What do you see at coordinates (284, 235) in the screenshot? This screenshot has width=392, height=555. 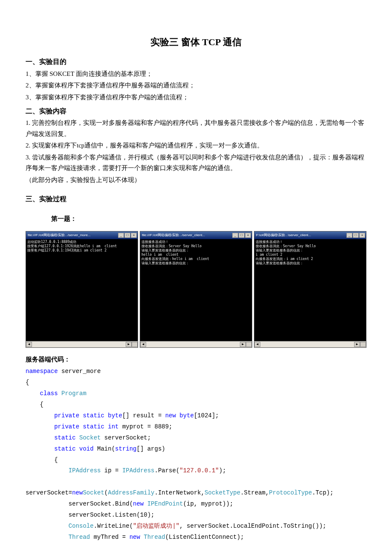 I see `title-text: F:\c#网络编程\实验...\server_client...` at bounding box center [284, 235].